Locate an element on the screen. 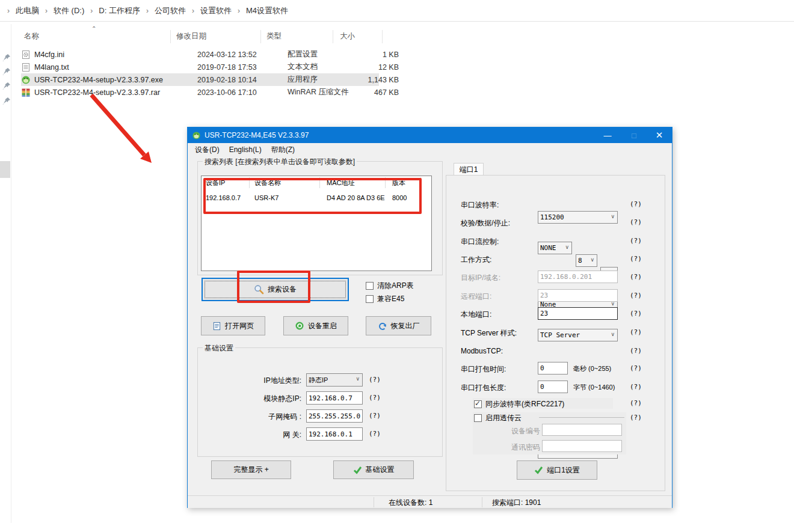 This screenshot has width=794, height=532. pack-time-input is located at coordinates (553, 368).